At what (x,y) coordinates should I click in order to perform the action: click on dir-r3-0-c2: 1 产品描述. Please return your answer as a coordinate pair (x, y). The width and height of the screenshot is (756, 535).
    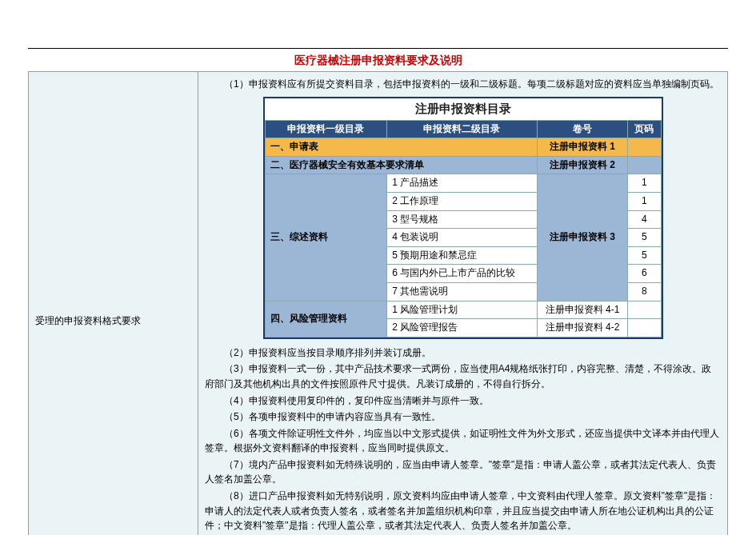
    Looking at the image, I should click on (462, 184).